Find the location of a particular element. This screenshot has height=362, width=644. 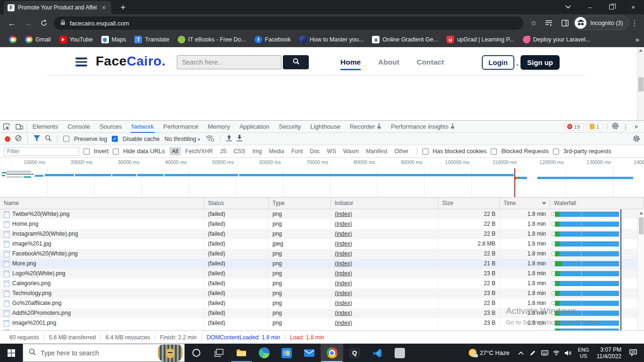

network-request-row: More.png(failed)png(index)21 B1.8 min is located at coordinates (322, 264).